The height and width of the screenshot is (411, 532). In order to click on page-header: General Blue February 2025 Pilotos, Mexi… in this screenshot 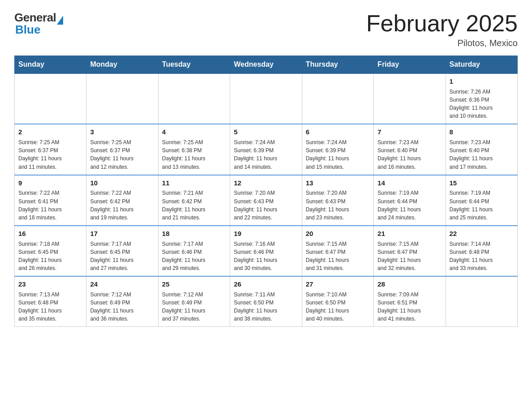, I will do `click(266, 30)`.